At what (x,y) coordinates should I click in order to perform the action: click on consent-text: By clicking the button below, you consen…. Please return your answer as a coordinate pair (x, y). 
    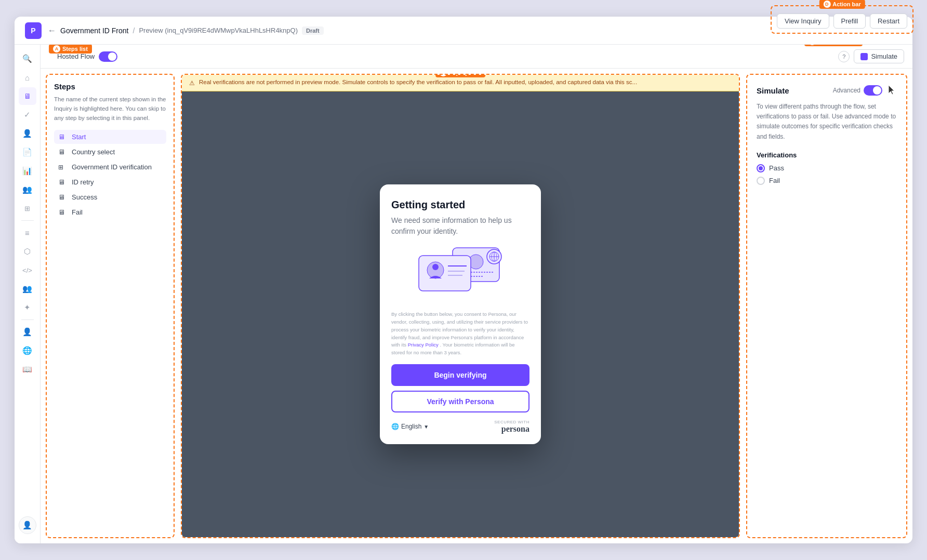
    Looking at the image, I should click on (460, 334).